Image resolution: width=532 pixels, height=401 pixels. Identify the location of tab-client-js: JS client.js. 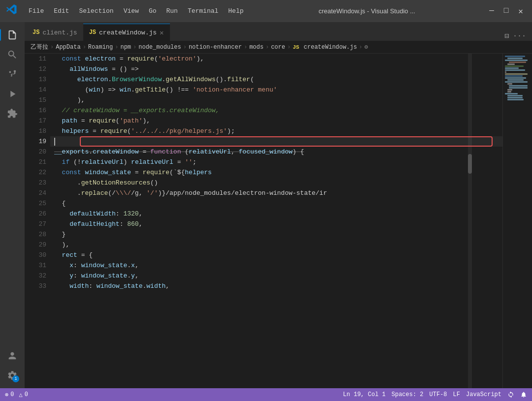
(55, 32).